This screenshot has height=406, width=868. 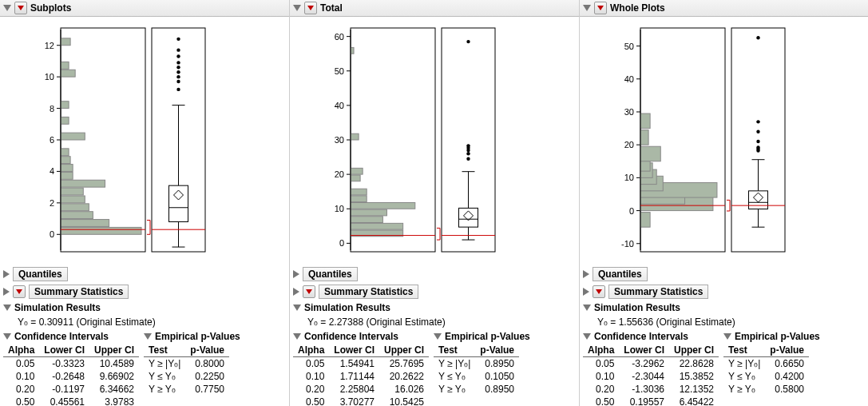 I want to click on pv-cell: 0.4200, so click(x=787, y=376).